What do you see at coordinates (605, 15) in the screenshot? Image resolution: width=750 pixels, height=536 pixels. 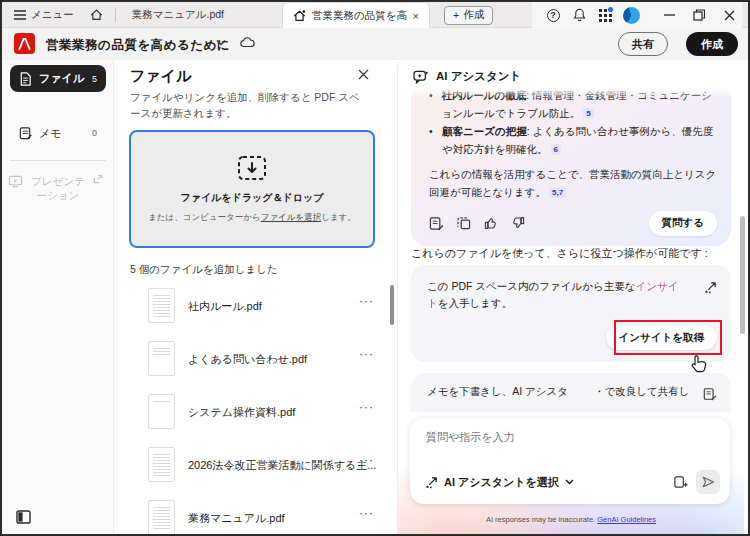 I see `apps-grid-button` at bounding box center [605, 15].